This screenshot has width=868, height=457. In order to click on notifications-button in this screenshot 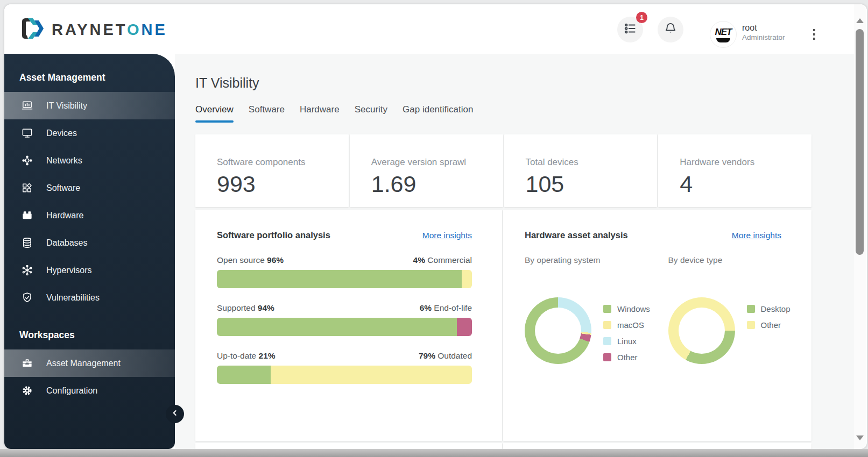, I will do `click(671, 30)`.